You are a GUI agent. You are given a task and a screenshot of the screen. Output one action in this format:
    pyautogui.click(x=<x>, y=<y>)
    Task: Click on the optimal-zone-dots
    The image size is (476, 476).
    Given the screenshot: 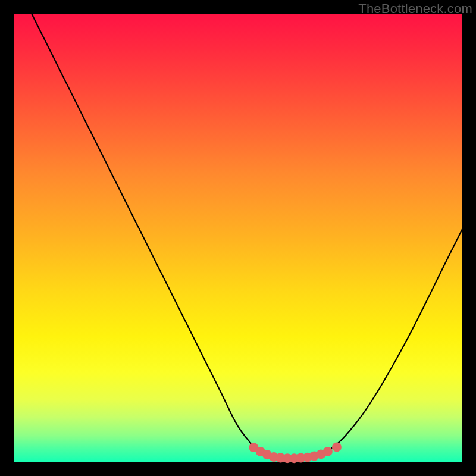 What is the action you would take?
    pyautogui.click(x=295, y=452)
    